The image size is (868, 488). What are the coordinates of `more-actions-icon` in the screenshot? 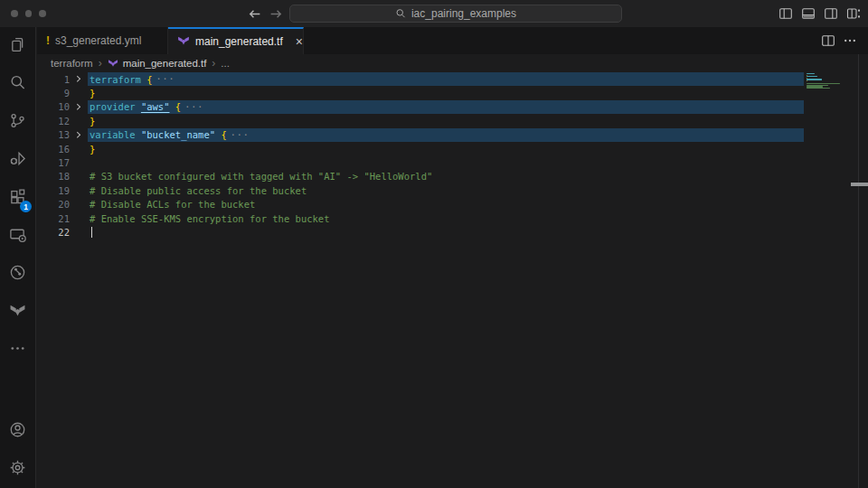 It's located at (850, 41).